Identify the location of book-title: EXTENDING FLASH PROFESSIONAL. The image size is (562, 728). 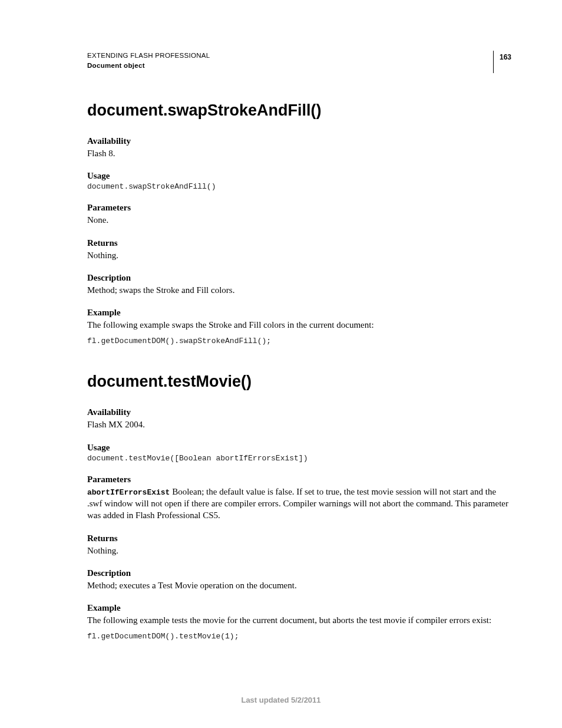
(148, 55).